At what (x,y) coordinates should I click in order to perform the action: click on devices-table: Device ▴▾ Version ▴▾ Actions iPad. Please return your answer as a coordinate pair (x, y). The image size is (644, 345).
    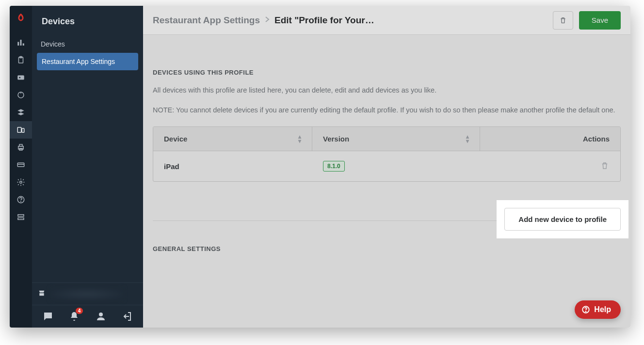
    Looking at the image, I should click on (387, 154).